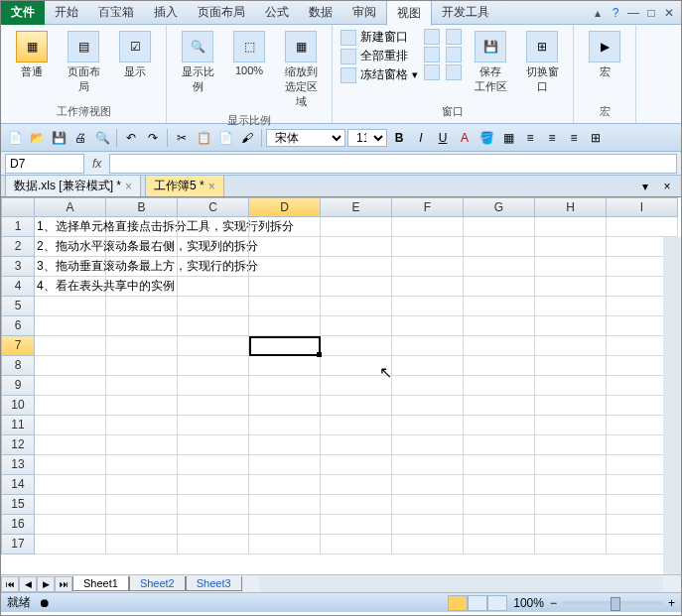  What do you see at coordinates (204, 138) in the screenshot?
I see `copy-icon: 📋` at bounding box center [204, 138].